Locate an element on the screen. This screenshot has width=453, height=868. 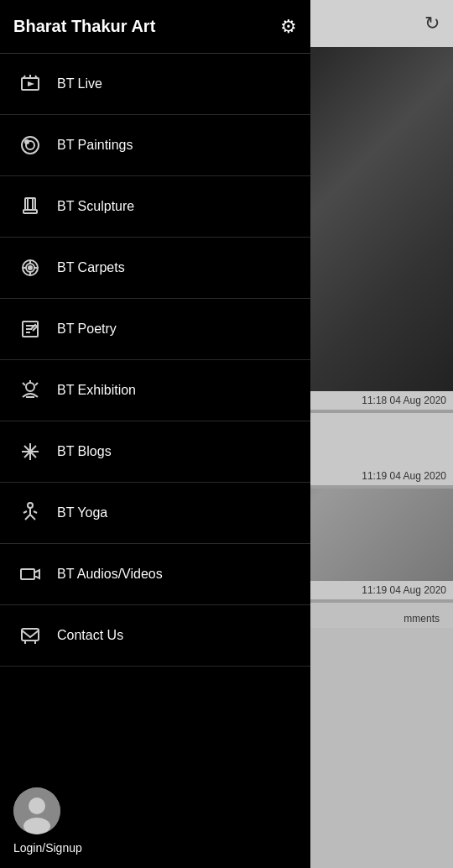
blogs-icon is located at coordinates (30, 452).